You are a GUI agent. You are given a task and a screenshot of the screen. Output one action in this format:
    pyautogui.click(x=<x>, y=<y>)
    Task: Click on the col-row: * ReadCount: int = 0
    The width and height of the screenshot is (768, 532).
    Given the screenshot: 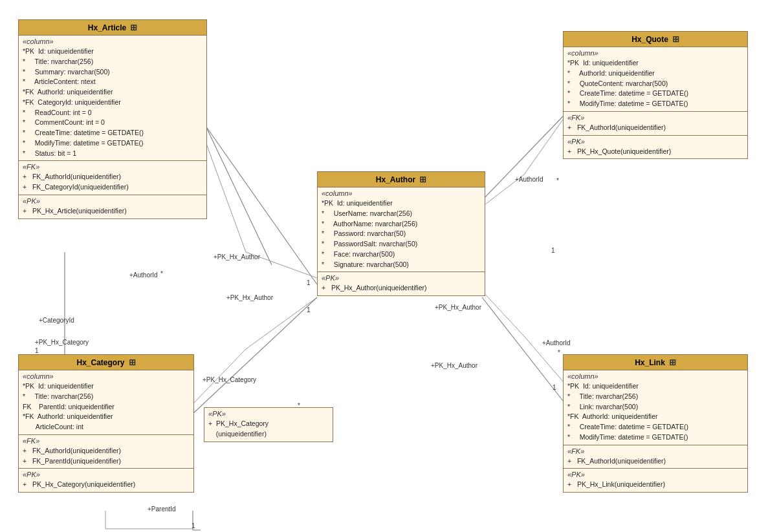 What is the action you would take?
    pyautogui.click(x=113, y=113)
    